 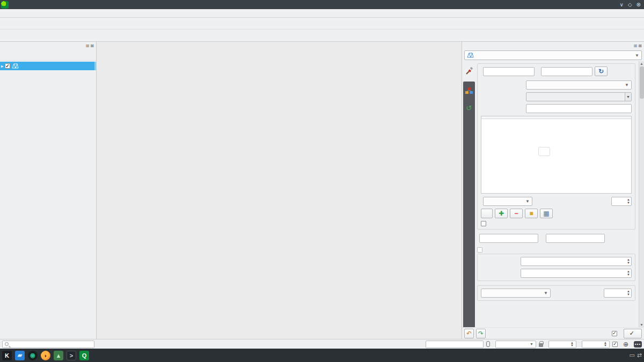 I want to click on styling-footer: ↶ ↷ ✓, so click(x=553, y=333).